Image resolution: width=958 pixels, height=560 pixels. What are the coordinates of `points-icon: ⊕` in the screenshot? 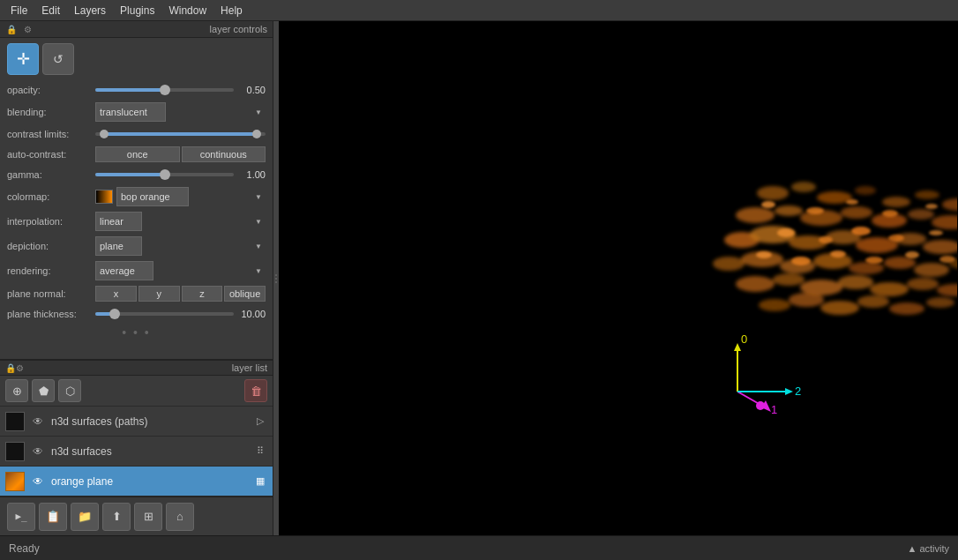 It's located at (18, 392).